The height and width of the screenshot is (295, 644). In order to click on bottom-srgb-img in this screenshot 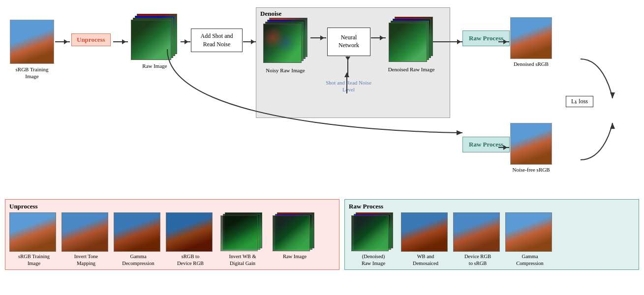, I will do `click(32, 232)`.